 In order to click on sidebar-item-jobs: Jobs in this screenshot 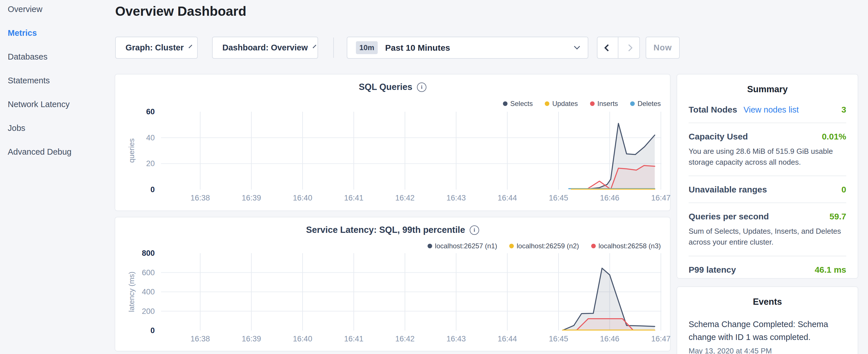, I will do `click(40, 128)`.